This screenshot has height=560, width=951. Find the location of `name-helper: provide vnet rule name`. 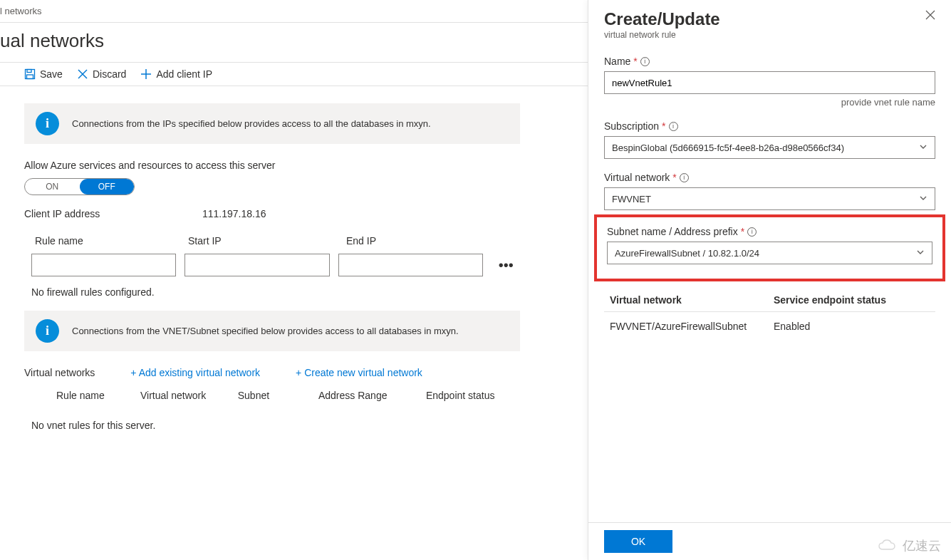

name-helper: provide vnet rule name is located at coordinates (769, 103).